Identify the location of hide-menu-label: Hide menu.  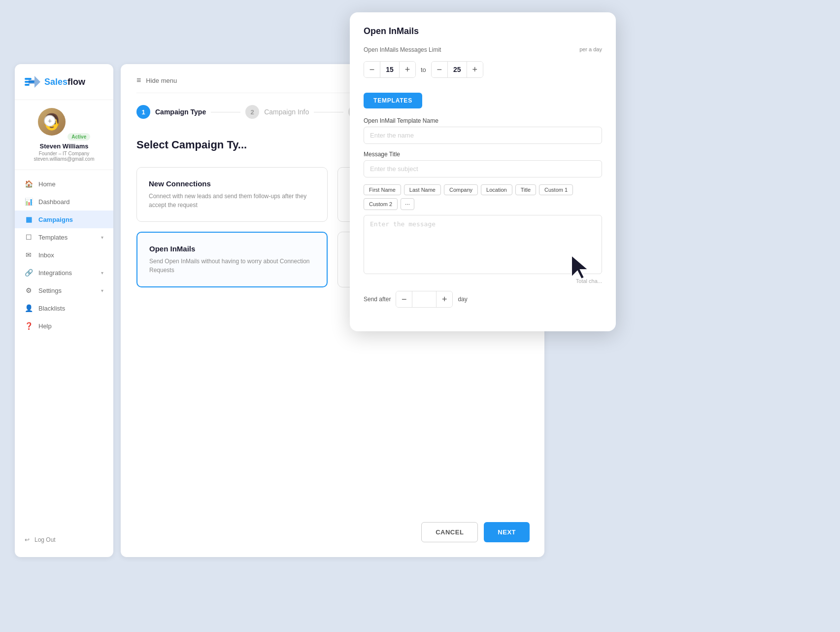
(162, 81).